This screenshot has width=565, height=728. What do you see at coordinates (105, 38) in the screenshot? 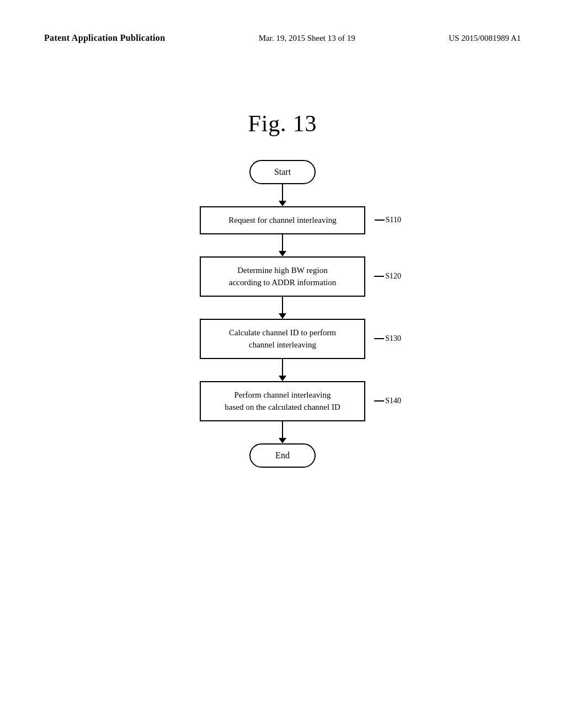
I see `header-publication-label: Patent Application Publication` at bounding box center [105, 38].